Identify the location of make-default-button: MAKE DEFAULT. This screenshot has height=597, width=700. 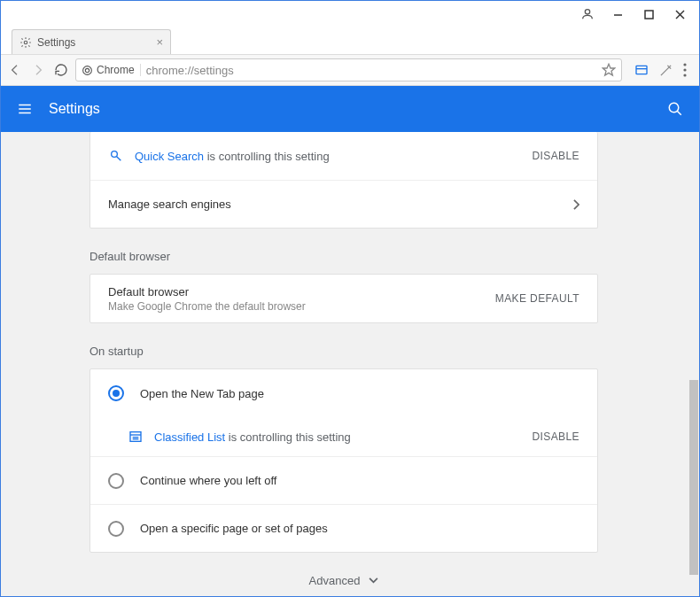
(537, 298).